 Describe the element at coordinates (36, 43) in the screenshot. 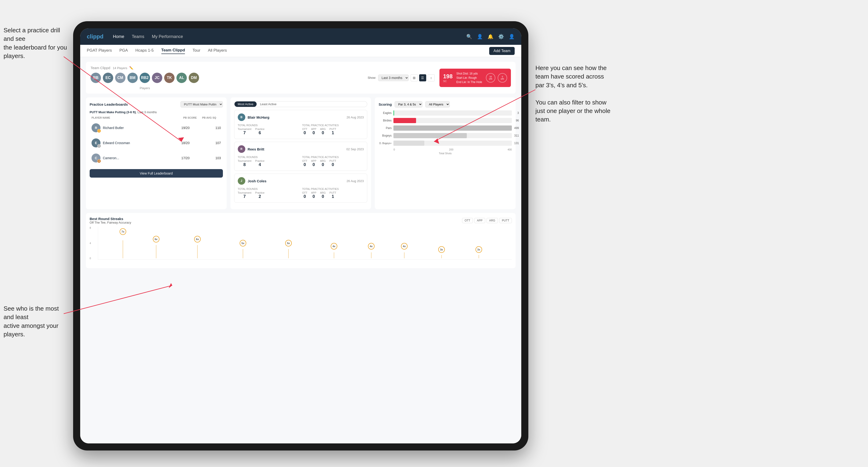

I see `annotation-top-left: Select a practice drill and seethe leade…` at that location.